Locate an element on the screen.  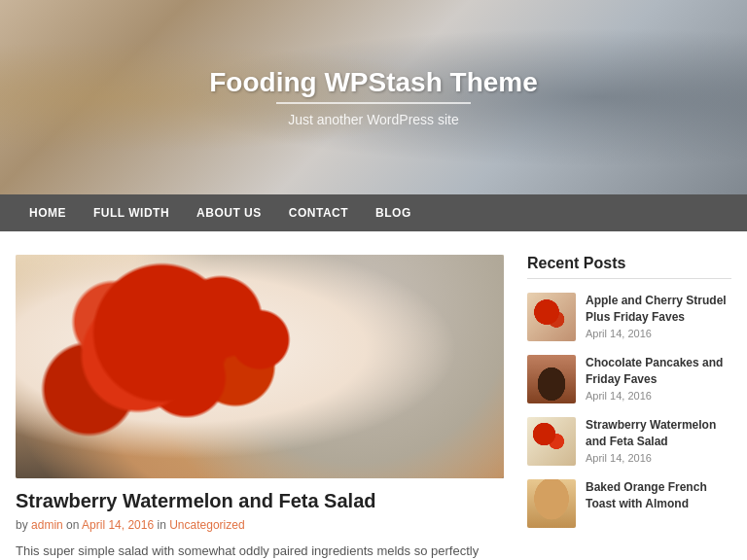
recent-posts-list: Apple and Cherry Strudel Plus Friday Fav… is located at coordinates (629, 410).